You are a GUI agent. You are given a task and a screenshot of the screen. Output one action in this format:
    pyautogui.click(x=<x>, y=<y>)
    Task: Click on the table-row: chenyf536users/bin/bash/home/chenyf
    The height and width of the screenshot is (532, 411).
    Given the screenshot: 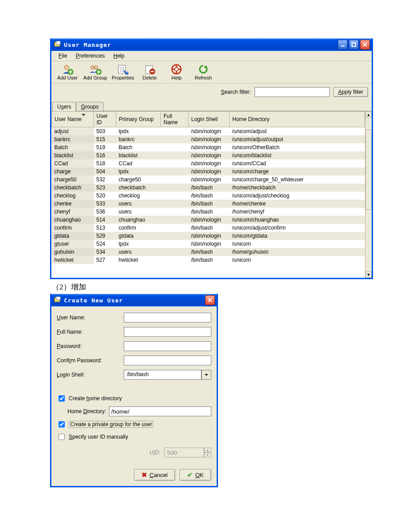 What is the action you would take?
    pyautogui.click(x=212, y=212)
    